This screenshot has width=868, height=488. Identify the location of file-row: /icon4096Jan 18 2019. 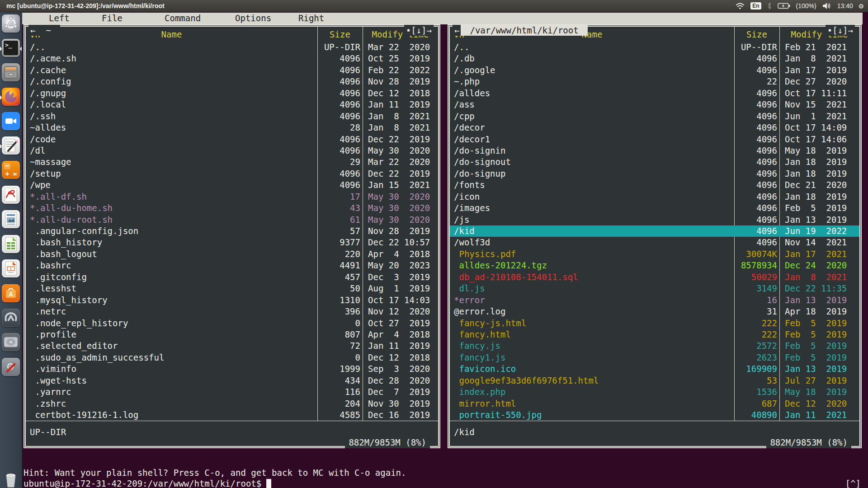
(655, 197).